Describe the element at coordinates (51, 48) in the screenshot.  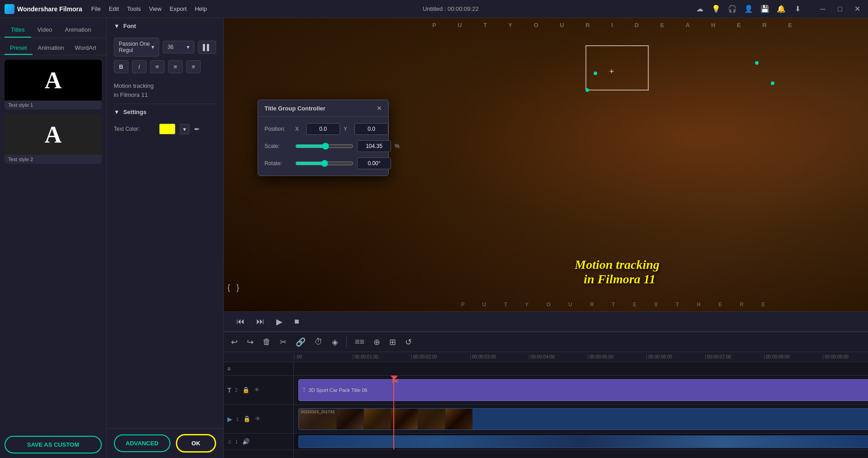
I see `tab-animation-sub: Animation` at that location.